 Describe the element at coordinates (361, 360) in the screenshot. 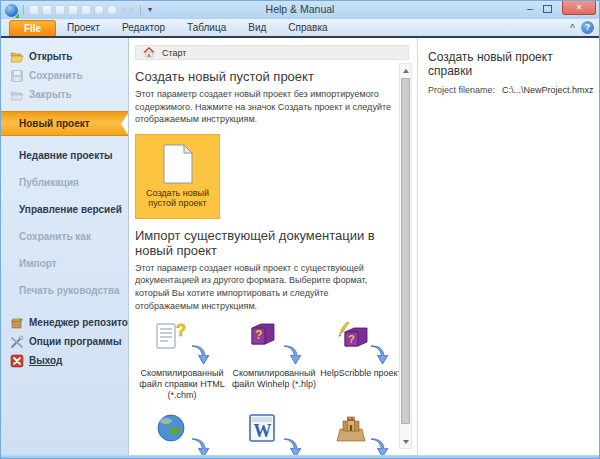

I see `import-option-helpscribble: ? HelpScribble проект` at that location.